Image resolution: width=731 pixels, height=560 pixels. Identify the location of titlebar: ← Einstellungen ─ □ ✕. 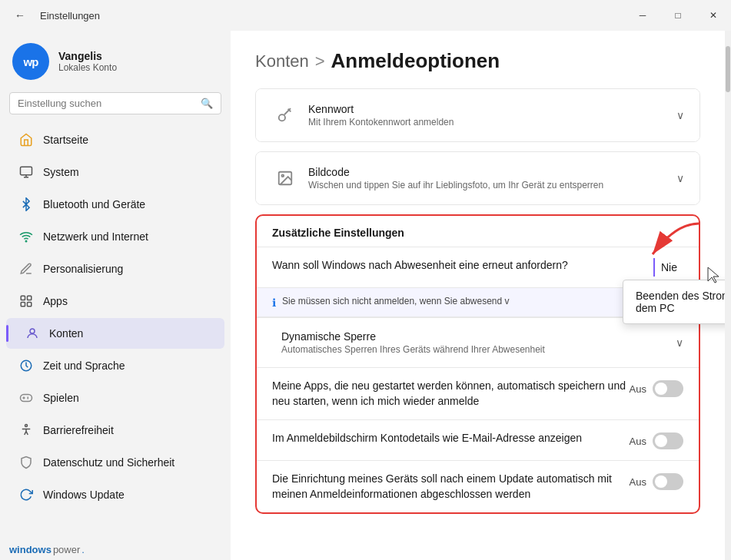
(366, 15).